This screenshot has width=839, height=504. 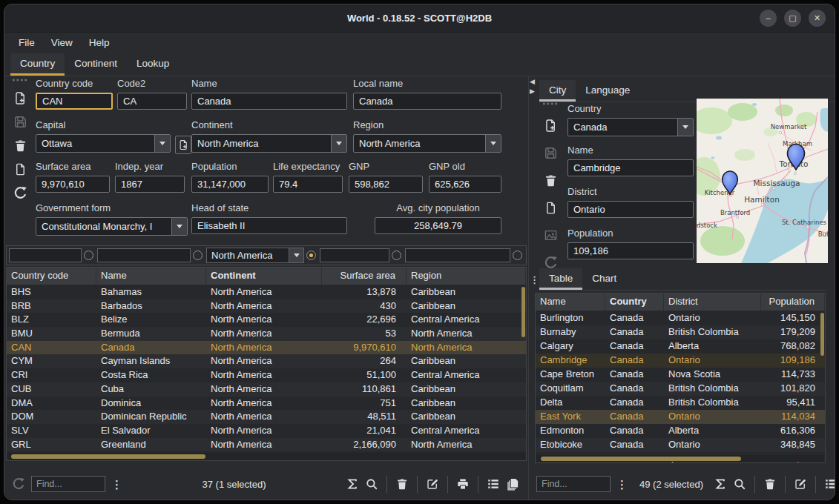 I want to click on table-row: EdmontonCanadaAlberta616,306, so click(x=680, y=431).